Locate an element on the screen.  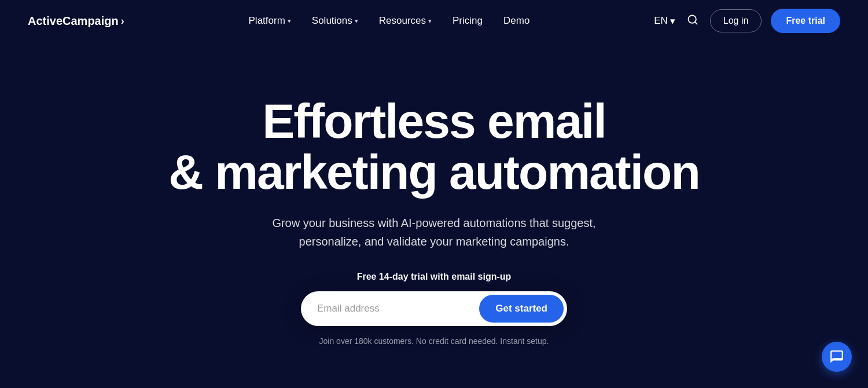
hero-trial-label: Free 14-day trial with email sign-up is located at coordinates (434, 277).